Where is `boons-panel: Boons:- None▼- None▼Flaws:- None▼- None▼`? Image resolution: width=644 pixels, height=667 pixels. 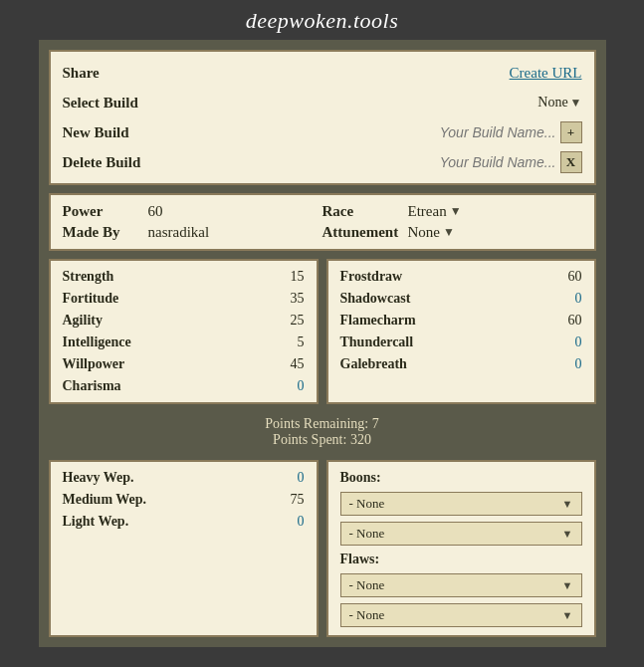
boons-panel: Boons:- None▼- None▼Flaws:- None▼- None▼ is located at coordinates (462, 549).